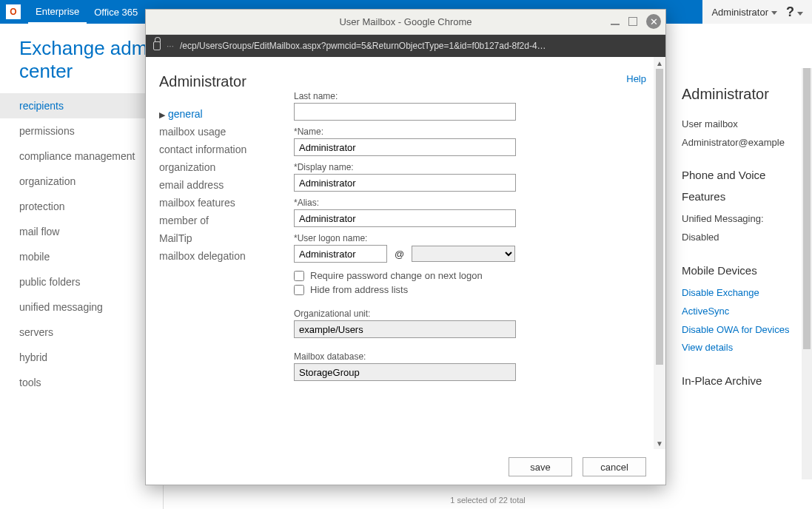 This screenshot has width=812, height=509. Describe the element at coordinates (405, 183) in the screenshot. I see `input-display` at that location.